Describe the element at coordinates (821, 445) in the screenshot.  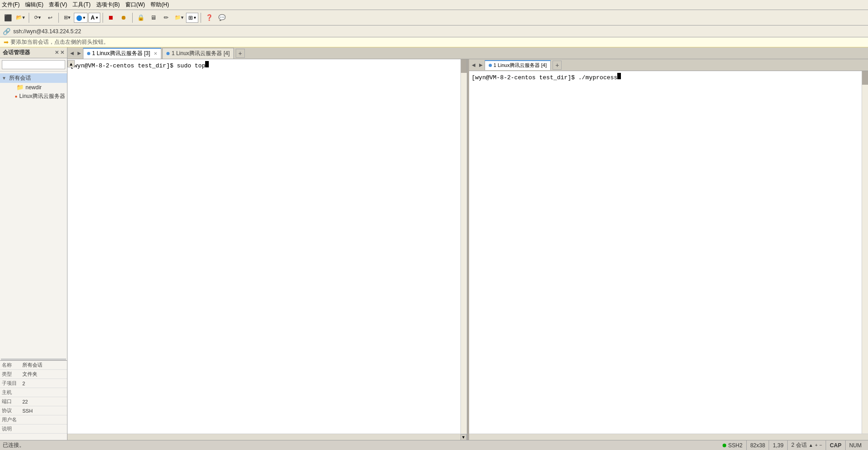
I see `status-sessions-minus: −` at that location.